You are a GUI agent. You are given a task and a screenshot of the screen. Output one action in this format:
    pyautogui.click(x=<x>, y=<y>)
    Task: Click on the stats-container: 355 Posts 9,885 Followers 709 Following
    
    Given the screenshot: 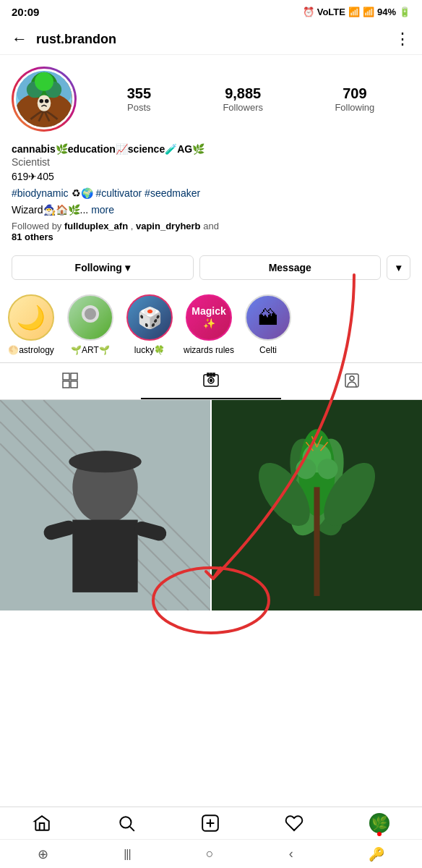 What is the action you would take?
    pyautogui.click(x=251, y=99)
    